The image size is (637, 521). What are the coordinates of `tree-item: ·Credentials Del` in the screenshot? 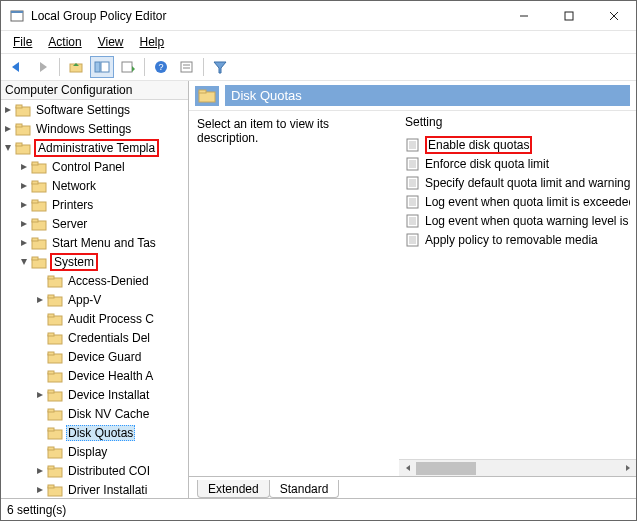 It's located at (94, 338).